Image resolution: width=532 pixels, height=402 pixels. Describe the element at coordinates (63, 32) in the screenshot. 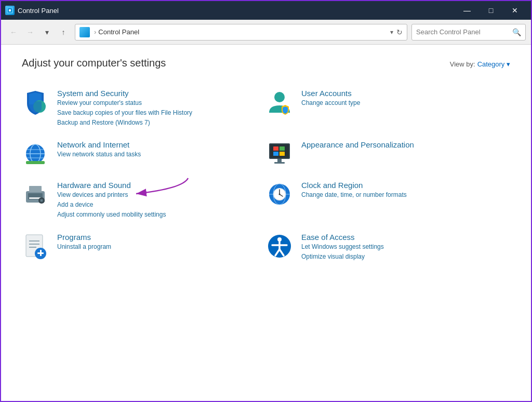

I see `up-button: ↑` at that location.